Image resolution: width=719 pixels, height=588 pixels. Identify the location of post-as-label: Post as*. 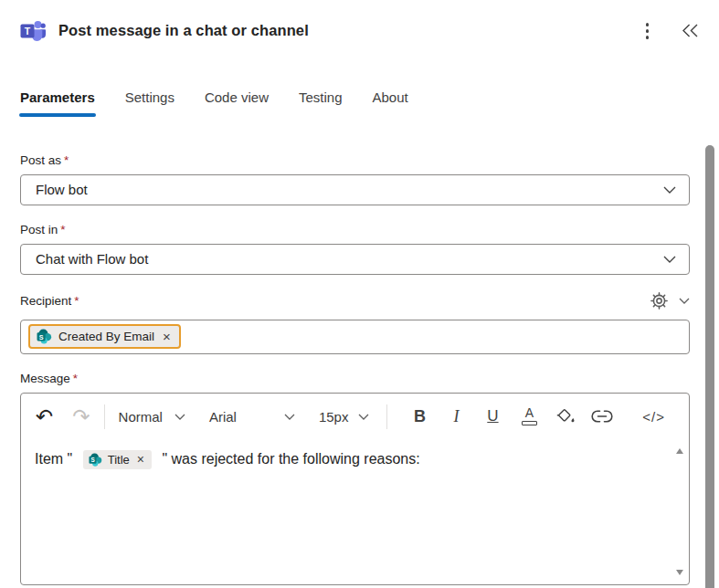
(354, 161).